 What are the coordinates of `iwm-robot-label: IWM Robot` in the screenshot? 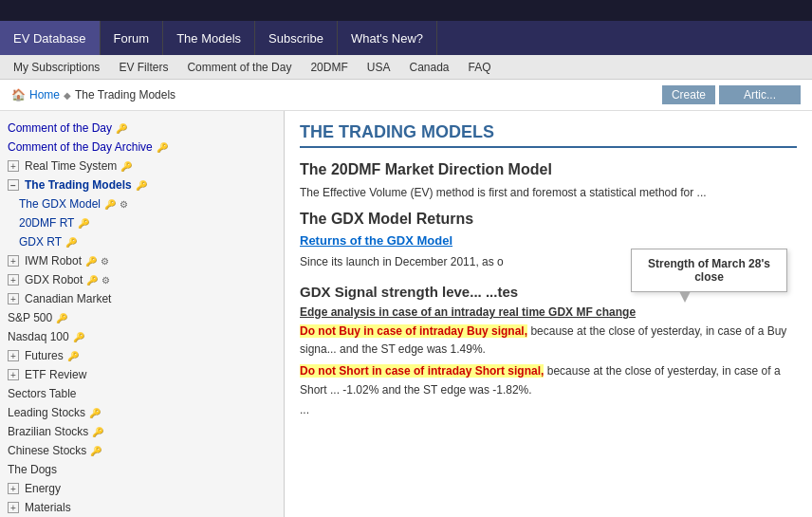 It's located at (53, 261).